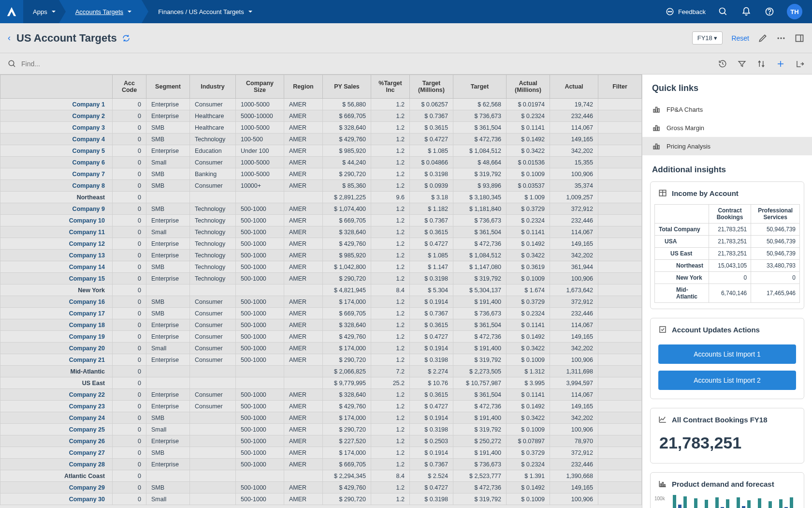  What do you see at coordinates (168, 87) in the screenshot?
I see `col-header: Segment` at bounding box center [168, 87].